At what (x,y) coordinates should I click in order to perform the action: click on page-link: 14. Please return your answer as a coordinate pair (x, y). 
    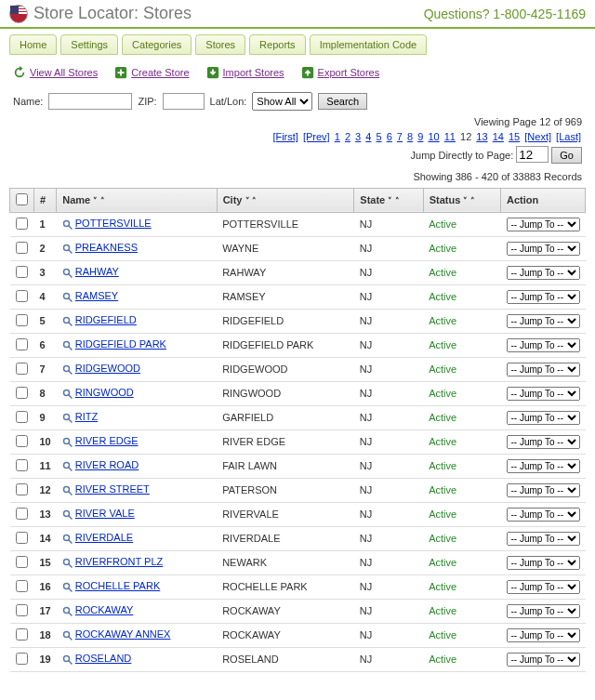
    Looking at the image, I should click on (498, 137).